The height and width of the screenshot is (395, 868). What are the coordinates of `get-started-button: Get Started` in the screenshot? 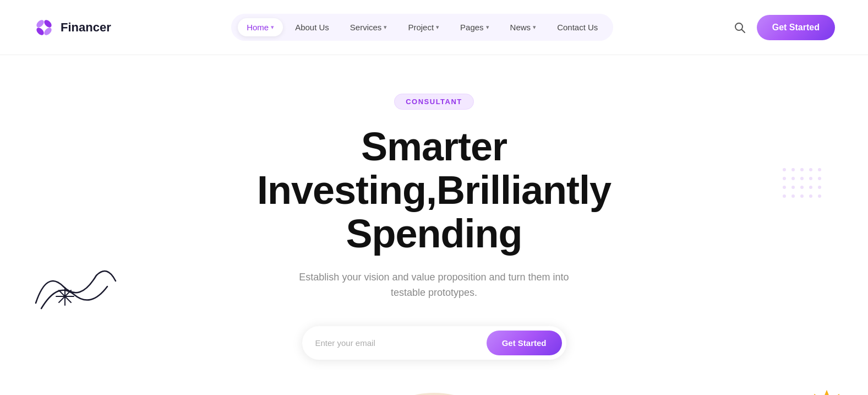 It's located at (796, 28).